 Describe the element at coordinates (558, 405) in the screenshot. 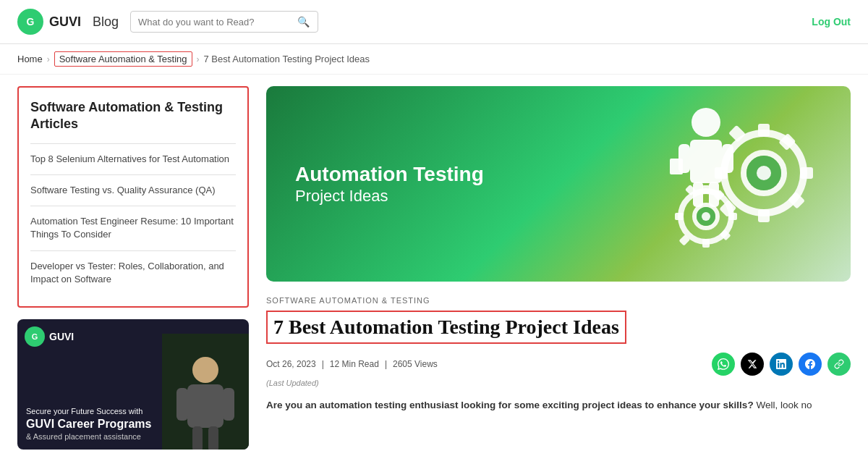

I see `article-intro: Are you an automation testing enthusiast…` at that location.